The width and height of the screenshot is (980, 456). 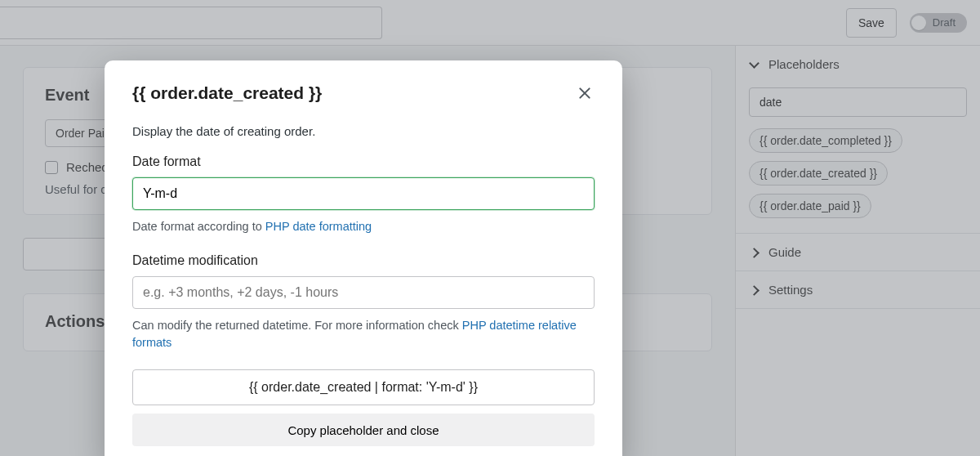 I want to click on date-format-help: Date format according to PHP date format…, so click(x=363, y=227).